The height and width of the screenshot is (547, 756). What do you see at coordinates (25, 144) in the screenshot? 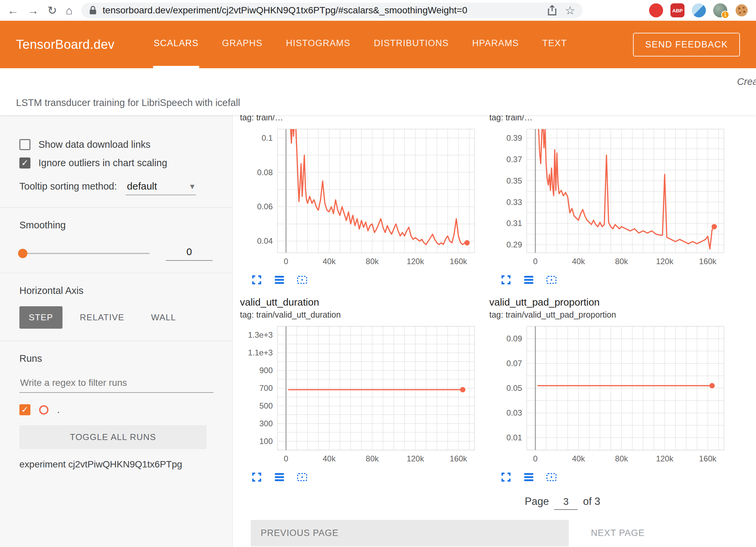
I see `show-download-checkbox` at bounding box center [25, 144].